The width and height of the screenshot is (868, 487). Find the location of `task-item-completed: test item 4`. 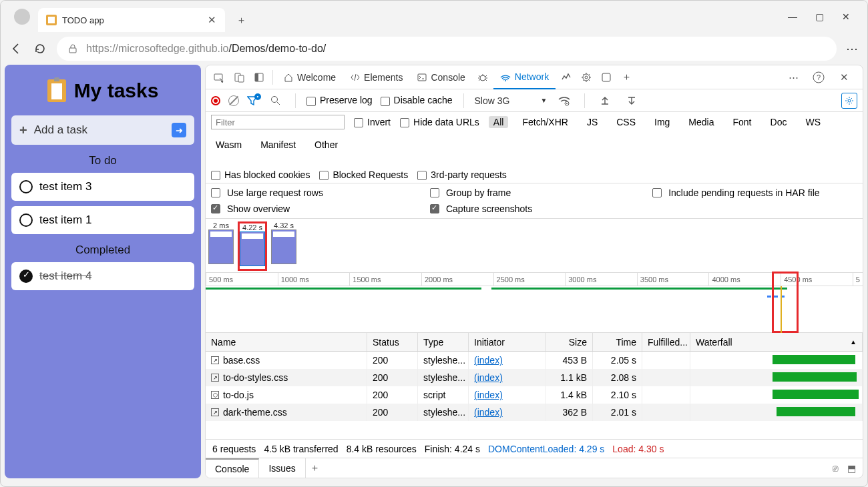

task-item-completed: test item 4 is located at coordinates (103, 276).